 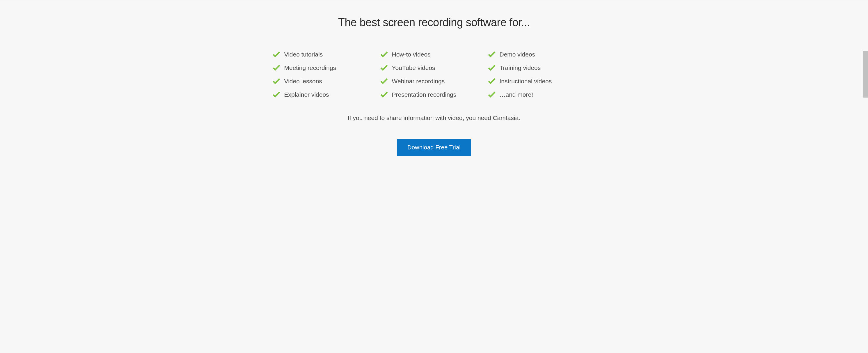 What do you see at coordinates (866, 74) in the screenshot?
I see `scrollbar-thumb` at bounding box center [866, 74].